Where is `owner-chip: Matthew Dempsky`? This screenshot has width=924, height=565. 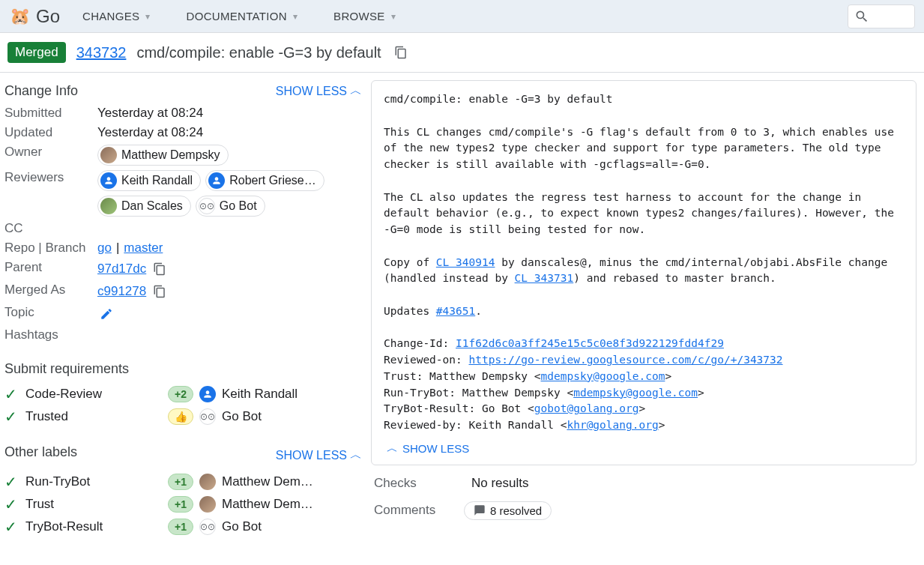
owner-chip: Matthew Dempsky is located at coordinates (163, 155).